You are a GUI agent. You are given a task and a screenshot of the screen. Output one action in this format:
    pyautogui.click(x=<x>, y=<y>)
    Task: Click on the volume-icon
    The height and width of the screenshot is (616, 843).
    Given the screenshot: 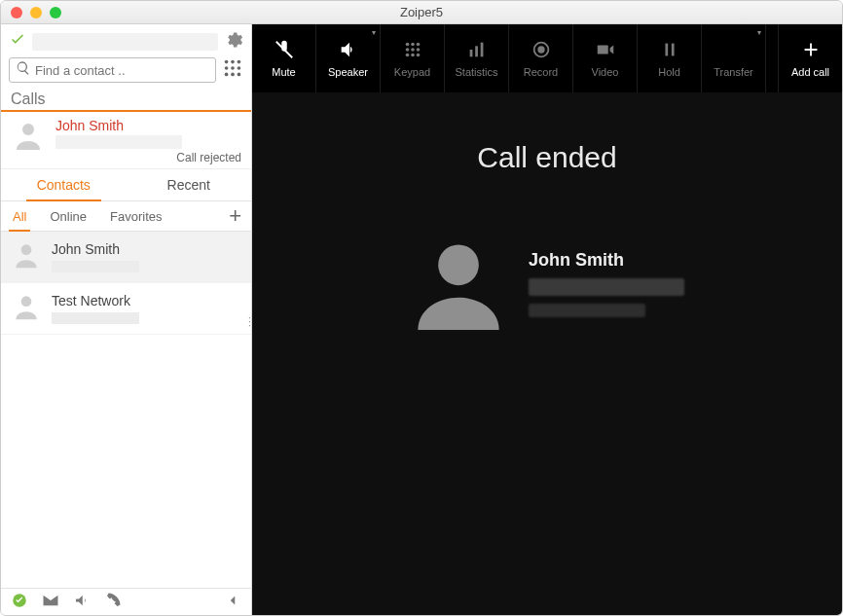 What is the action you would take?
    pyautogui.click(x=82, y=602)
    